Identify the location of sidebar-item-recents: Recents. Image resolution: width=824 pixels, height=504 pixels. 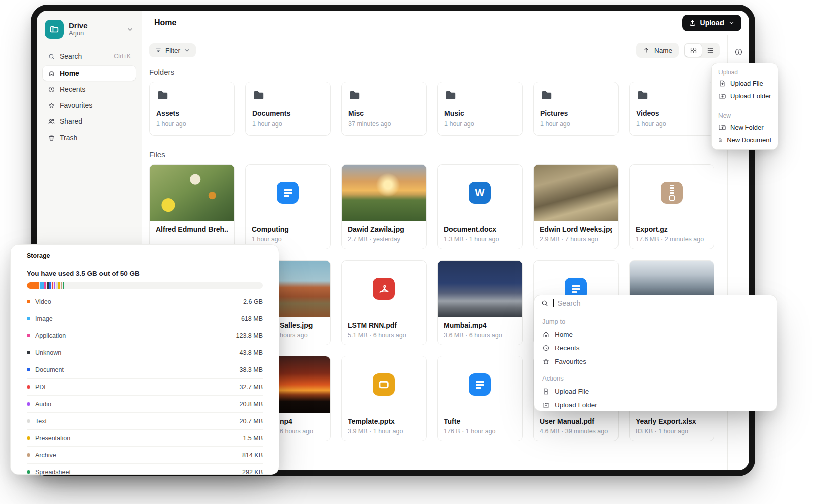
(89, 89).